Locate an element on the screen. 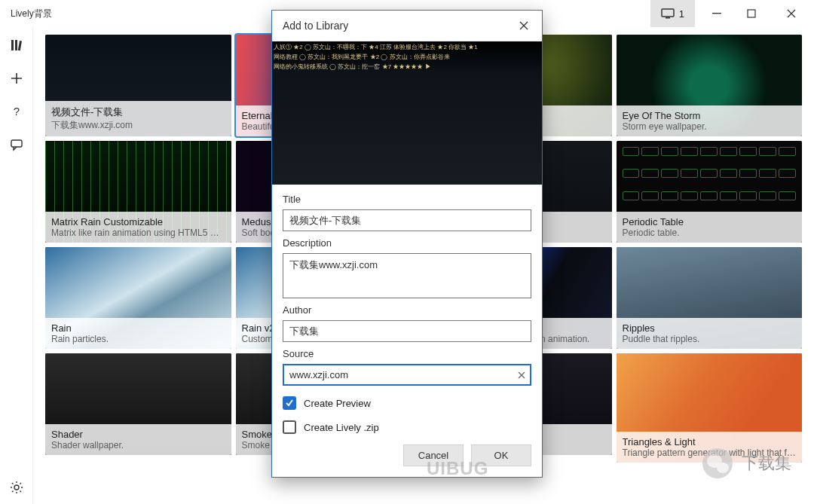  wallpaper-card: Triangles & LightTriangle pattern genera… is located at coordinates (710, 408).